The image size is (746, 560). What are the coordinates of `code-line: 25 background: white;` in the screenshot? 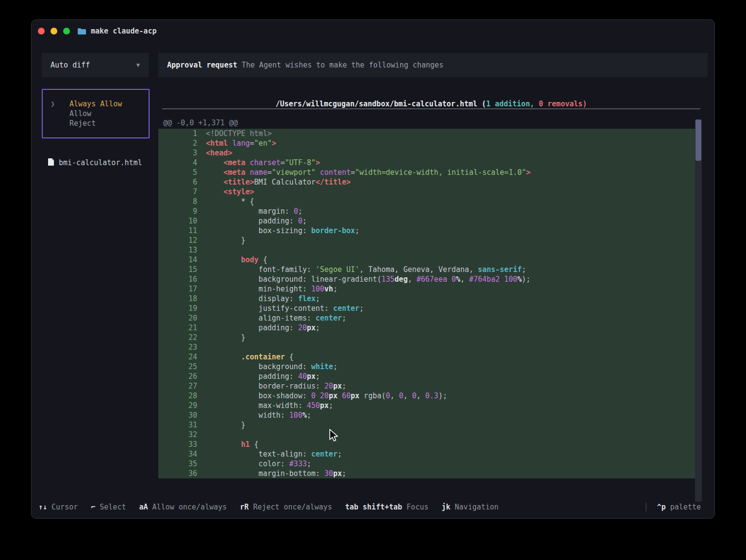 It's located at (426, 367).